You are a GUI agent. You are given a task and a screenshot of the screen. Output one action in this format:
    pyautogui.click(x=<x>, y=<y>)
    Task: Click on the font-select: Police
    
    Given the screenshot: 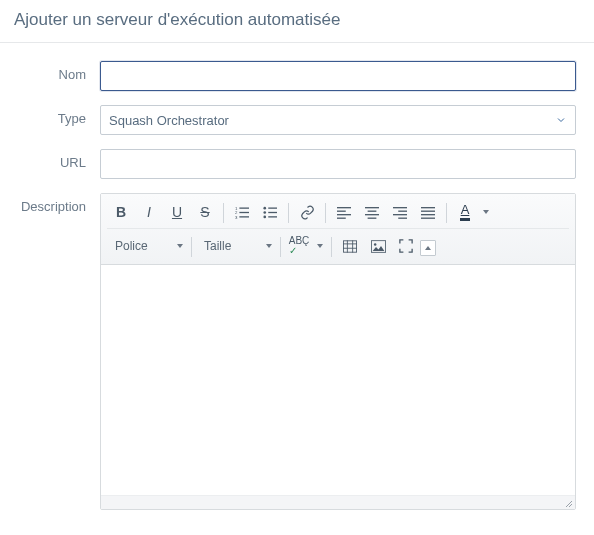 What is the action you would take?
    pyautogui.click(x=147, y=246)
    